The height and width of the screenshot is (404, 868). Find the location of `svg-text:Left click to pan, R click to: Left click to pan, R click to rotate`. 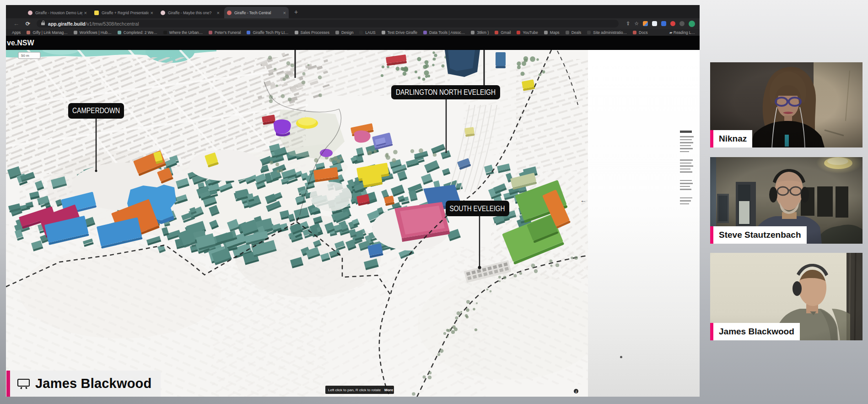

svg-text:Left click to pan, R click to: Left click to pan, R click to rotate is located at coordinates (355, 390).